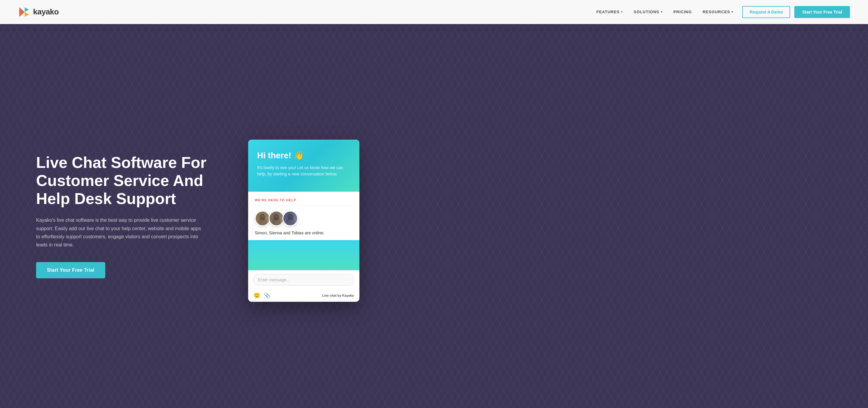 Image resolution: width=868 pixels, height=408 pixels. What do you see at coordinates (434, 12) in the screenshot?
I see `navbar: kayako FEATURES ▾ SOLUTIONS ▾ PRICING RE…` at bounding box center [434, 12].